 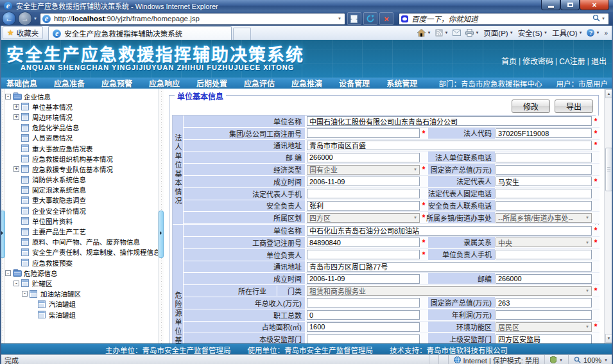 I want to click on search-dropdown-icon: ▼, so click(x=603, y=19).